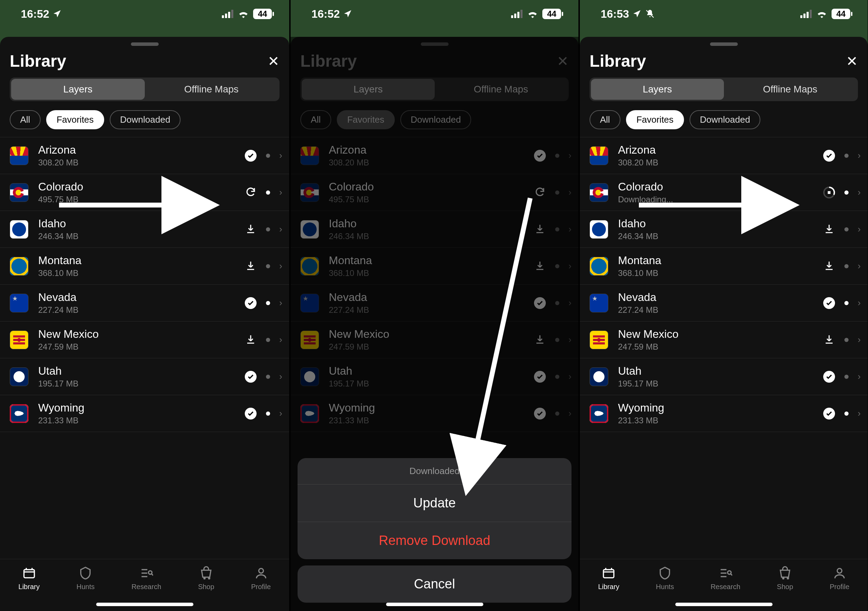 The image size is (868, 611). What do you see at coordinates (206, 587) in the screenshot?
I see `tab-label: Shop` at bounding box center [206, 587].